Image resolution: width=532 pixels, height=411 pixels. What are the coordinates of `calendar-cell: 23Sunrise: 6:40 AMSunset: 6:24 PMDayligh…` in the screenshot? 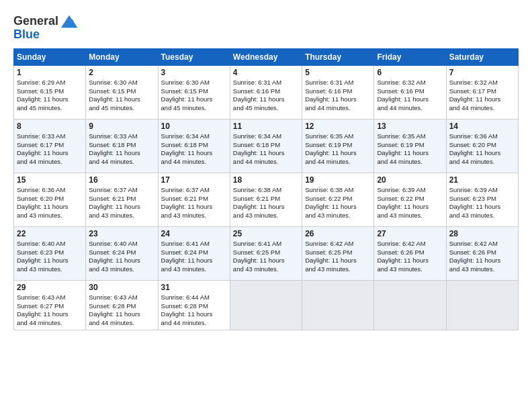 It's located at (122, 253).